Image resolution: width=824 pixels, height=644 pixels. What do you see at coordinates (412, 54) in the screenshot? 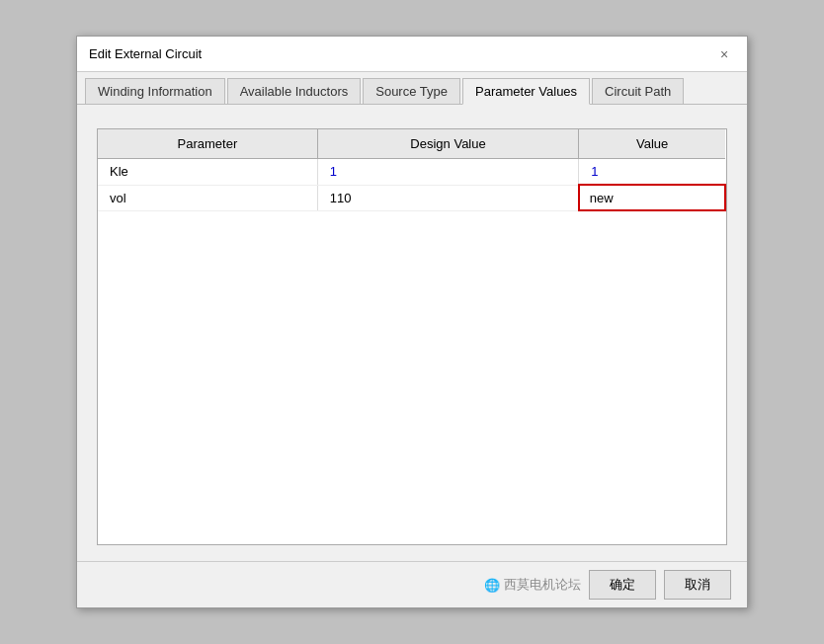
I see `title-bar: Edit External Circuit ×` at bounding box center [412, 54].